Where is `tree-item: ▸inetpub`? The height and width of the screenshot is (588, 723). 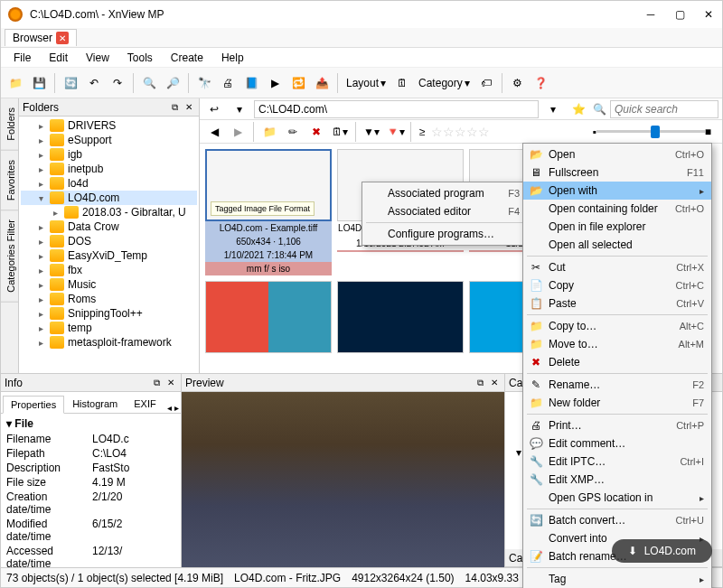 tree-item: ▸inetpub is located at coordinates (108, 169).